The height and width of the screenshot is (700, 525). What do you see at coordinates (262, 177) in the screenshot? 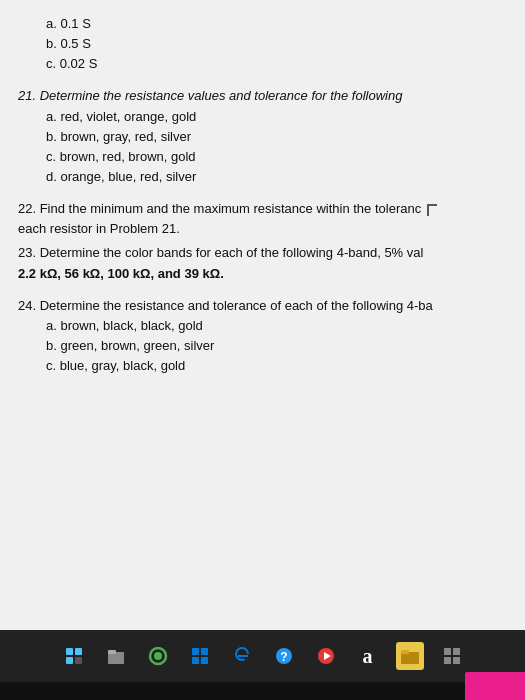
I see `list-item: d. orange, blue, red, silver` at bounding box center [262, 177].